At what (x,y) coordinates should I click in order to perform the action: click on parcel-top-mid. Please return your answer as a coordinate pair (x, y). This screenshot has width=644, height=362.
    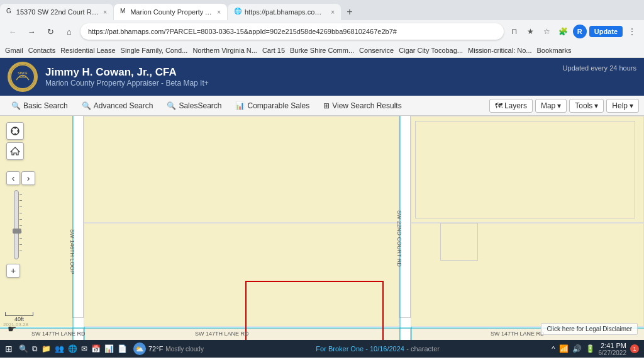
    Looking at the image, I should click on (242, 169).